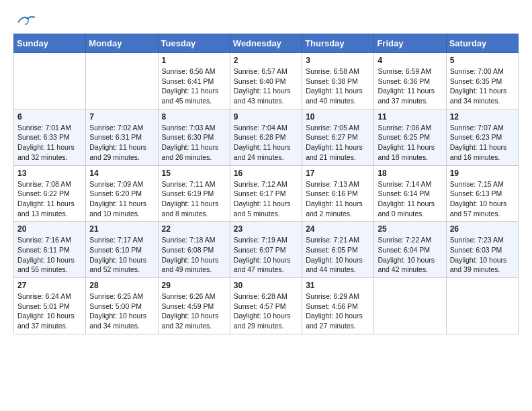  Describe the element at coordinates (194, 173) in the screenshot. I see `day-number: 15` at that location.